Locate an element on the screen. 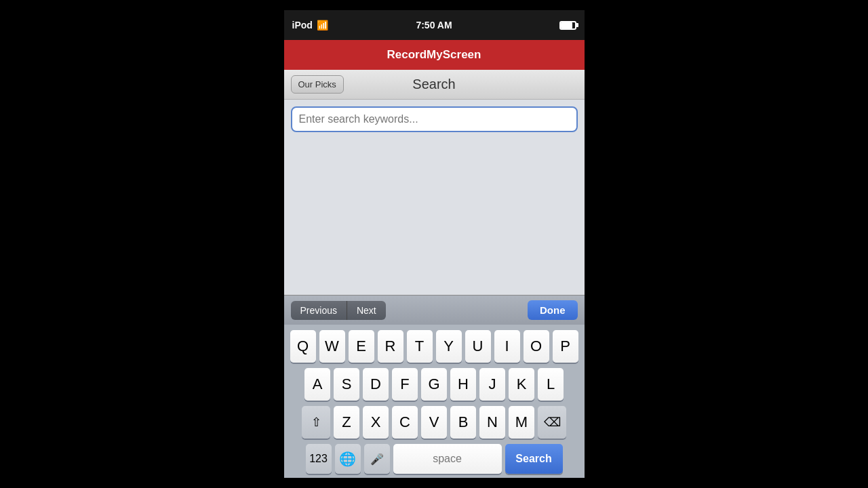 This screenshot has height=488, width=868. key-s: S is located at coordinates (347, 384).